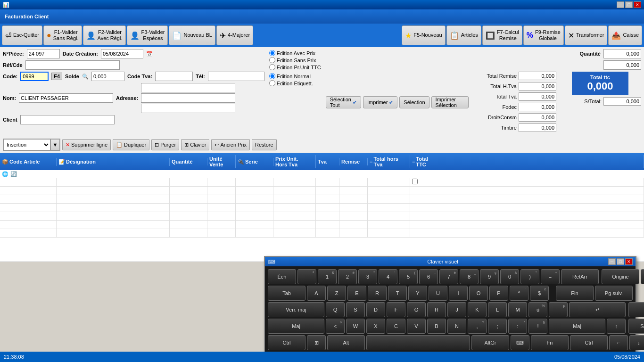 Image resolution: width=644 pixels, height=362 pixels. What do you see at coordinates (538, 310) in the screenshot?
I see `kb-percent: %ù` at bounding box center [538, 310].